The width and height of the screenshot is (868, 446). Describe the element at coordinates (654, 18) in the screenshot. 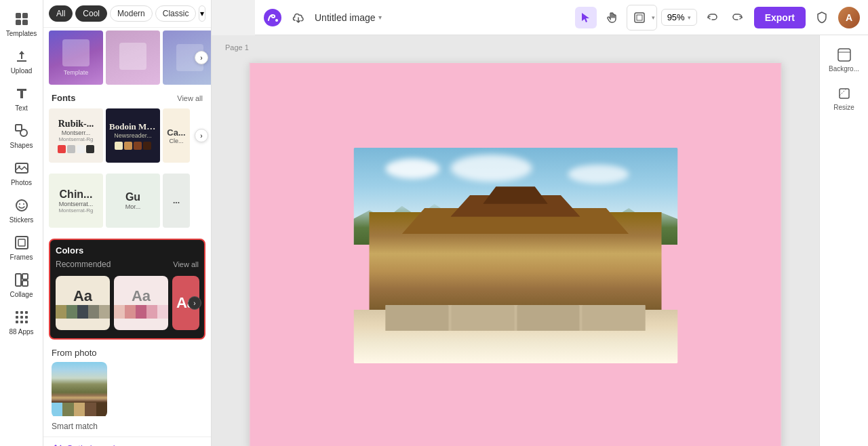

I see `frame-tool-chevron: ▾` at that location.